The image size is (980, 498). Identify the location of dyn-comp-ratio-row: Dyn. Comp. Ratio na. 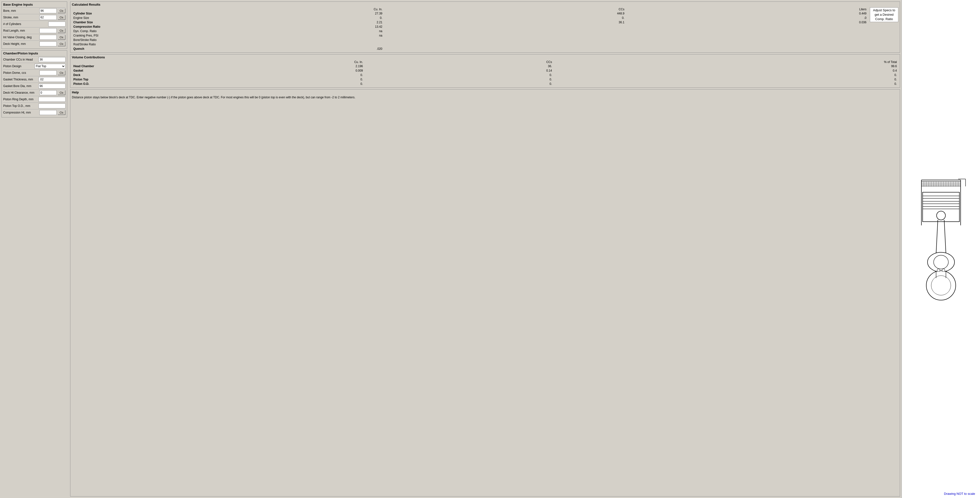
(470, 31).